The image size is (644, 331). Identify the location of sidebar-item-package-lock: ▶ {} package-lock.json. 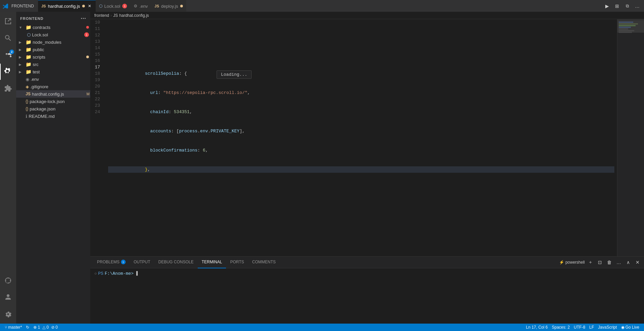
(53, 101).